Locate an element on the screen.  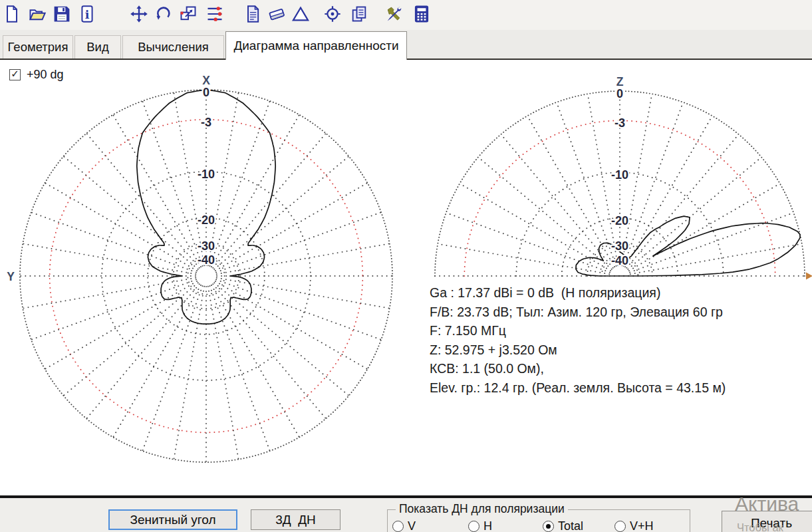
toolbar: i is located at coordinates (406, 15).